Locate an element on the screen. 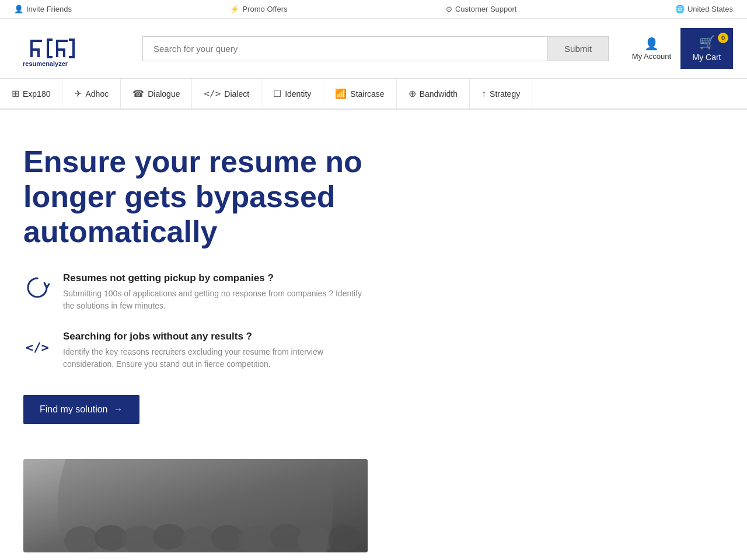 This screenshot has height=560, width=747. nav-item-staircase-label: Staircase is located at coordinates (367, 94).